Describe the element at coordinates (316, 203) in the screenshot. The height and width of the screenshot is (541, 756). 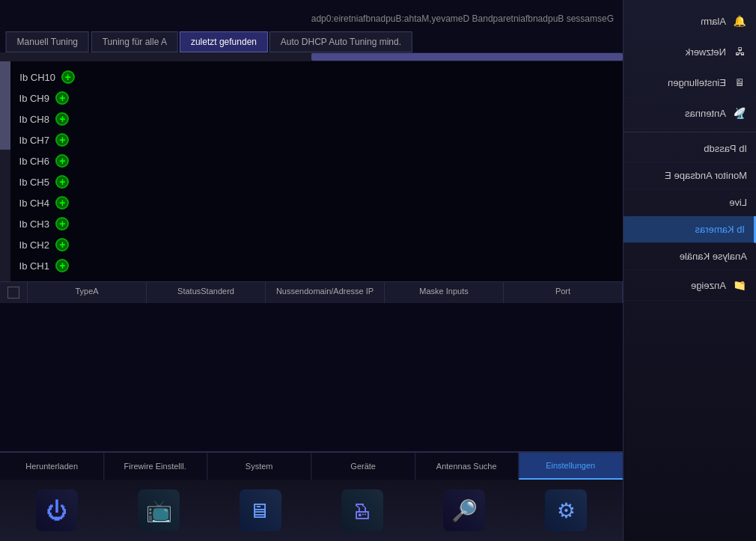
I see `channel-row: Ib CH4 +` at that location.